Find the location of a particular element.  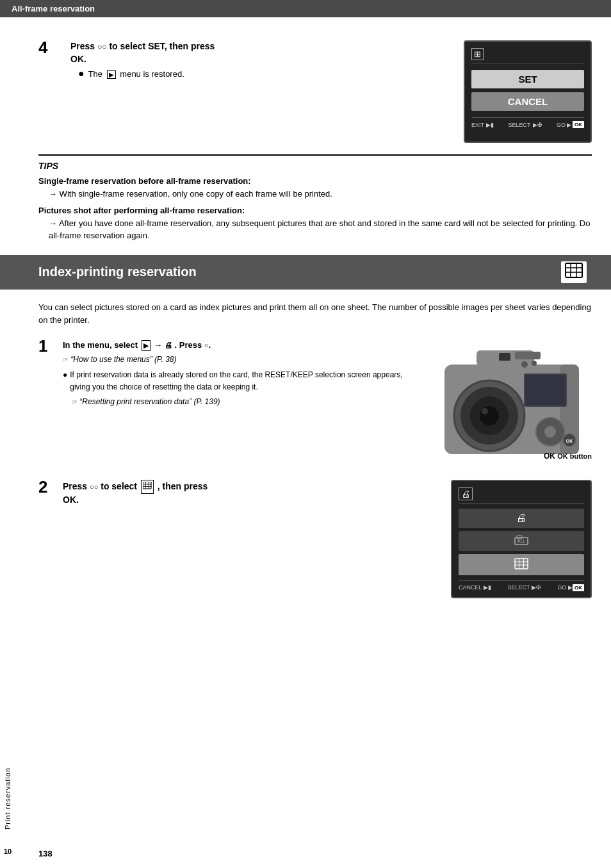

step-2-grid-icon is located at coordinates (147, 487).